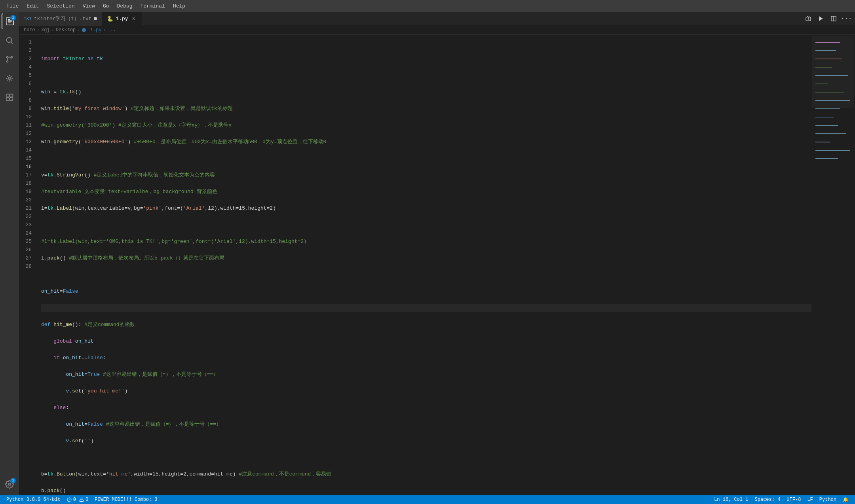 The image size is (855, 504). Describe the element at coordinates (28, 158) in the screenshot. I see `line-num-15: 15` at that location.